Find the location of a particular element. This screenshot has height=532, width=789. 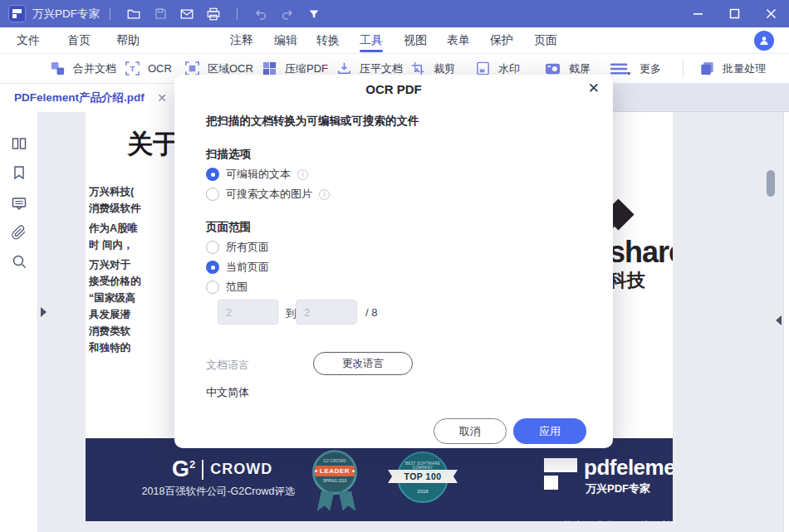

radio-all-pages: 所有页面 is located at coordinates (238, 247).